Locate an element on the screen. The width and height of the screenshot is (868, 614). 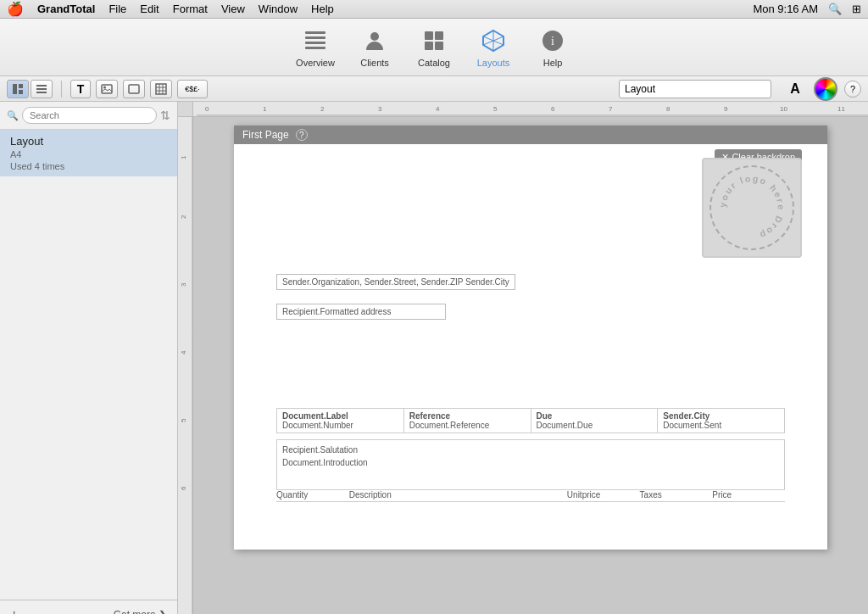
layouts-icon is located at coordinates (493, 41).